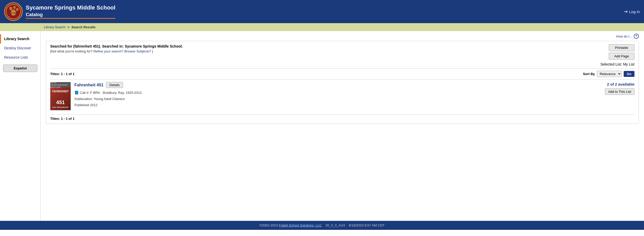 The width and height of the screenshot is (644, 236). Describe the element at coordinates (322, 27) in the screenshot. I see `breadcrumb-bar: Library Search > Search Results` at that location.